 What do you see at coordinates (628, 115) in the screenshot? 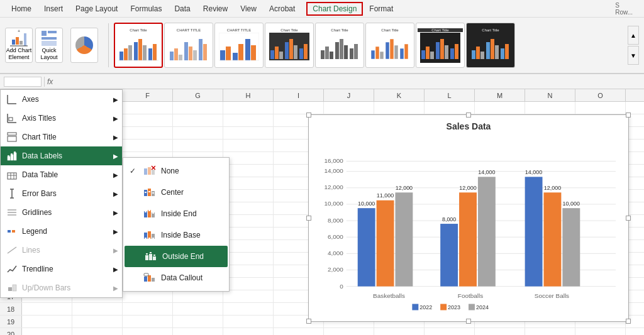
I see `resize-handle-tr` at bounding box center [628, 115].